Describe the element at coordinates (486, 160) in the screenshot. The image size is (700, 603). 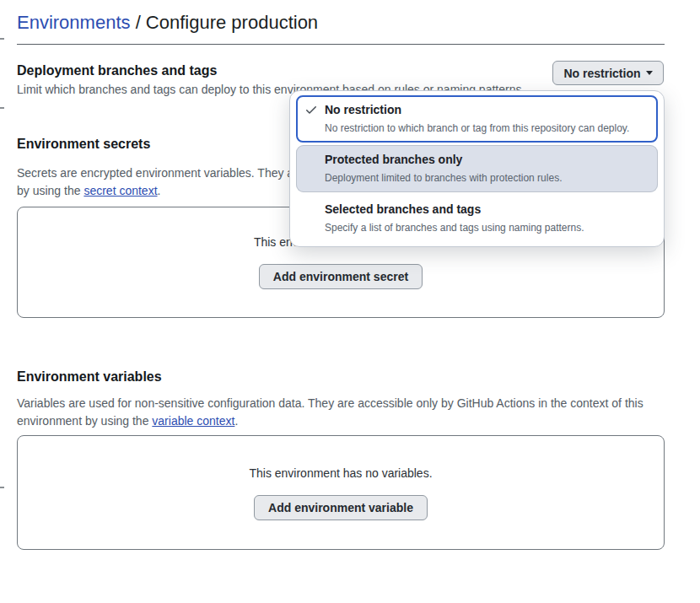
I see `dropdown-option-title: Protected branches only` at that location.